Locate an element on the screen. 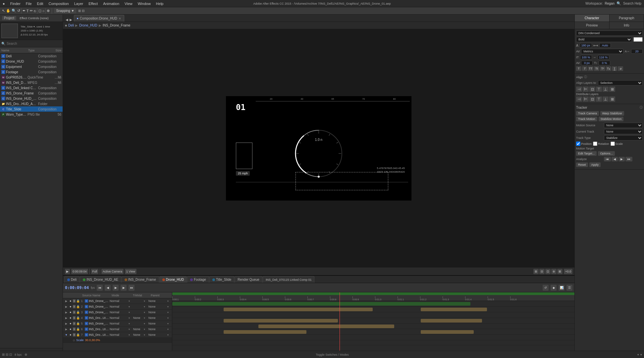 This screenshot has width=644, height=358. timeline-tab-render-queue: Render Queue is located at coordinates (248, 279).